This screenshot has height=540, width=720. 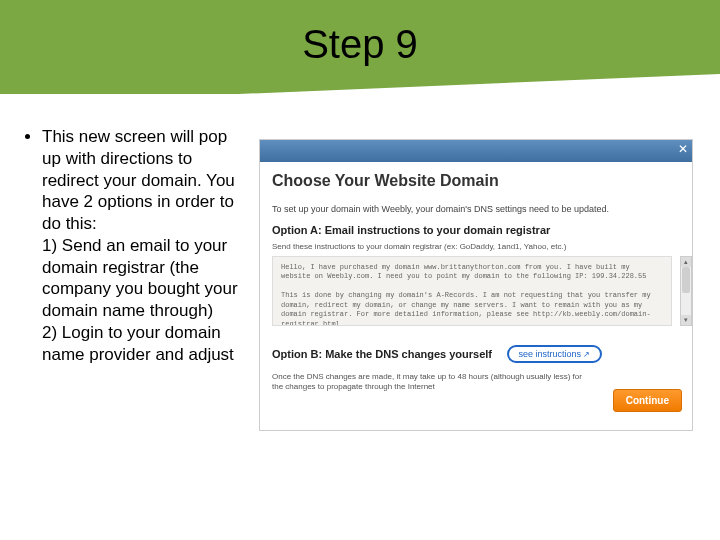 What do you see at coordinates (686, 262) in the screenshot?
I see `scroll-up-icon: ▴` at bounding box center [686, 262].